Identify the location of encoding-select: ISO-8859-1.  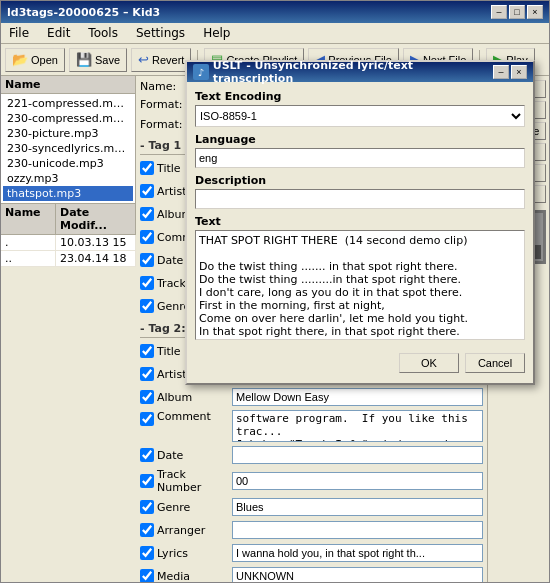
(360, 116).